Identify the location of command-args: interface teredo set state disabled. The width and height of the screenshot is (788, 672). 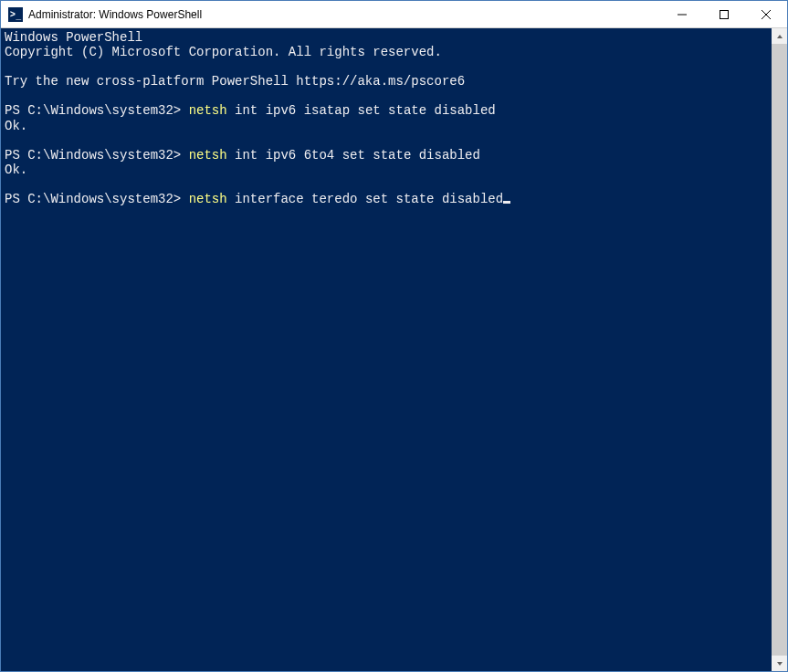
(365, 199).